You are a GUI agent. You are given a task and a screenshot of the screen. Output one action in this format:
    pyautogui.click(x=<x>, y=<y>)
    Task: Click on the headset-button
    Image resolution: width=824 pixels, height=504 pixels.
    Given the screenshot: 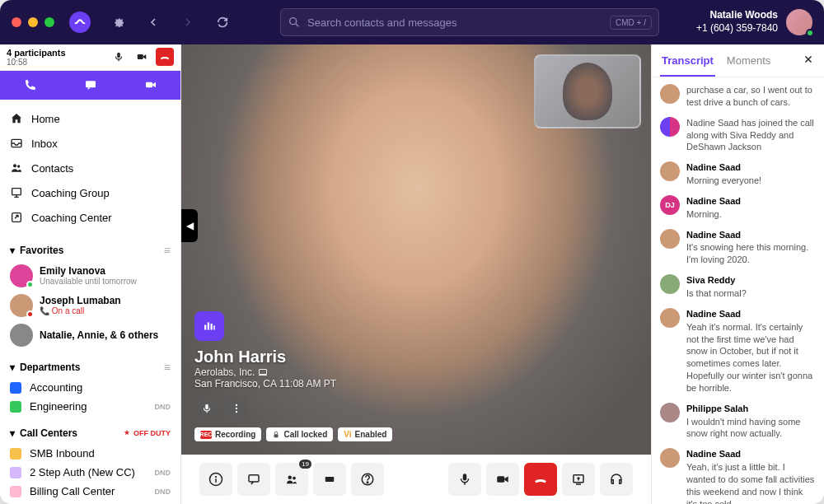 What is the action you would take?
    pyautogui.click(x=616, y=479)
    